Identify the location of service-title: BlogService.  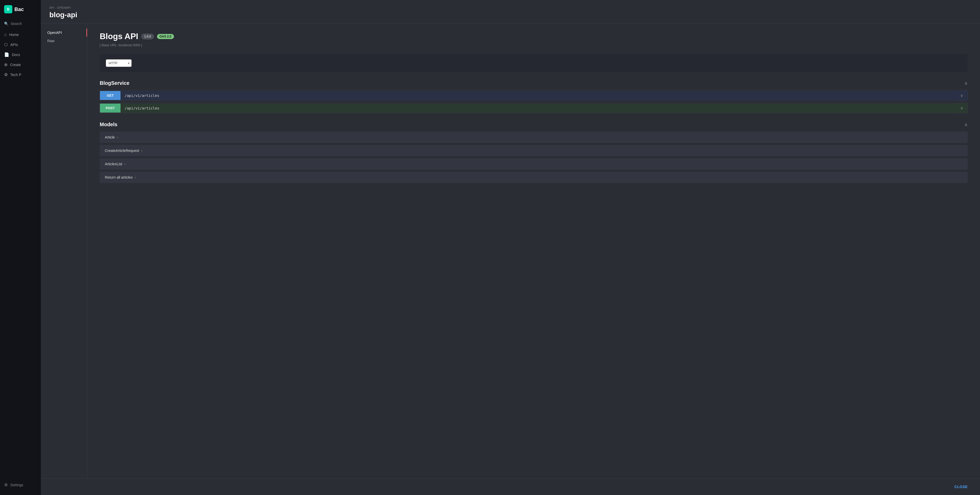
(115, 83).